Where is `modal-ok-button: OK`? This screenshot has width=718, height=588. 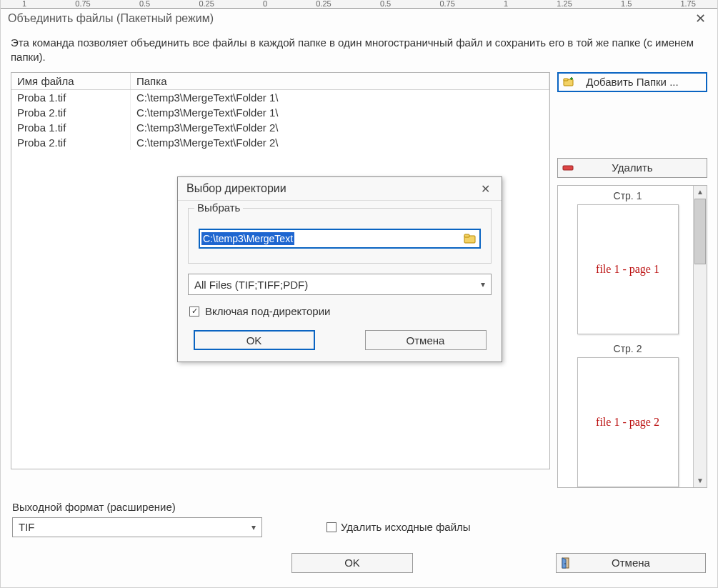
modal-ok-button: OK is located at coordinates (254, 340).